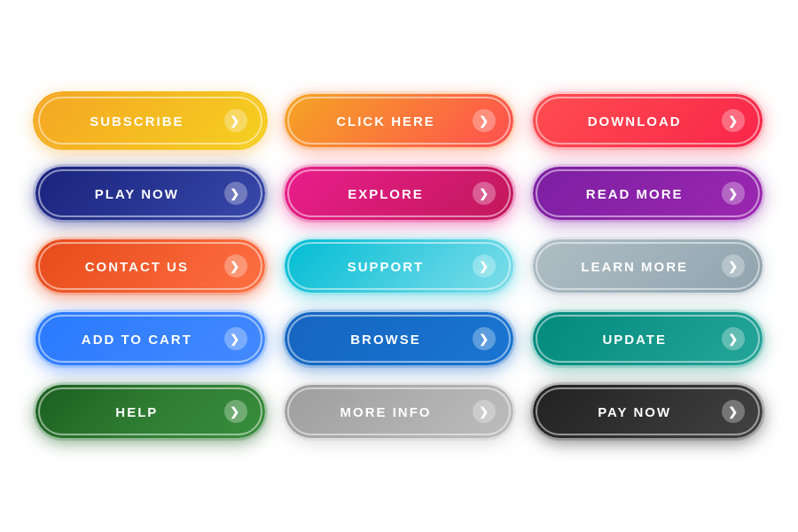 Image resolution: width=798 pixels, height=532 pixels. Describe the element at coordinates (733, 339) in the screenshot. I see `update-chevron-icon: ❯` at that location.